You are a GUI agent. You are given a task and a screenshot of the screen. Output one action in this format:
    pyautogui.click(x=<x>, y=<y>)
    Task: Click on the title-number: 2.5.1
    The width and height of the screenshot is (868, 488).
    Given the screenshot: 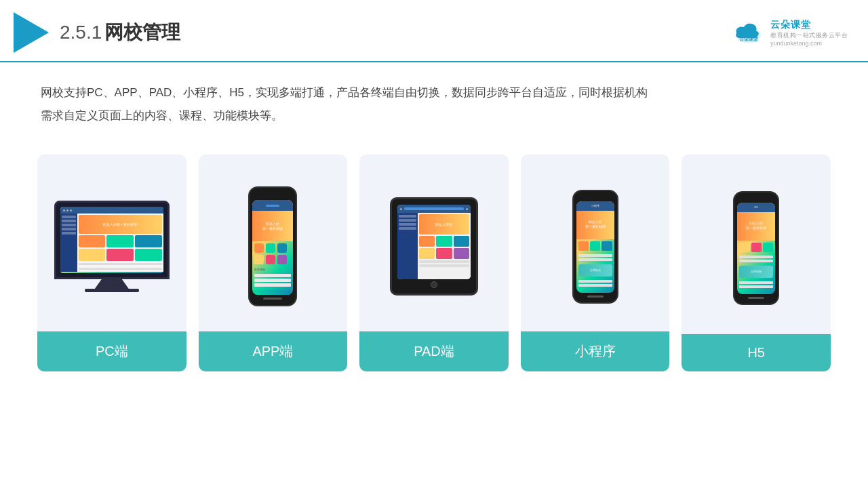 What is the action you would take?
    pyautogui.click(x=81, y=33)
    